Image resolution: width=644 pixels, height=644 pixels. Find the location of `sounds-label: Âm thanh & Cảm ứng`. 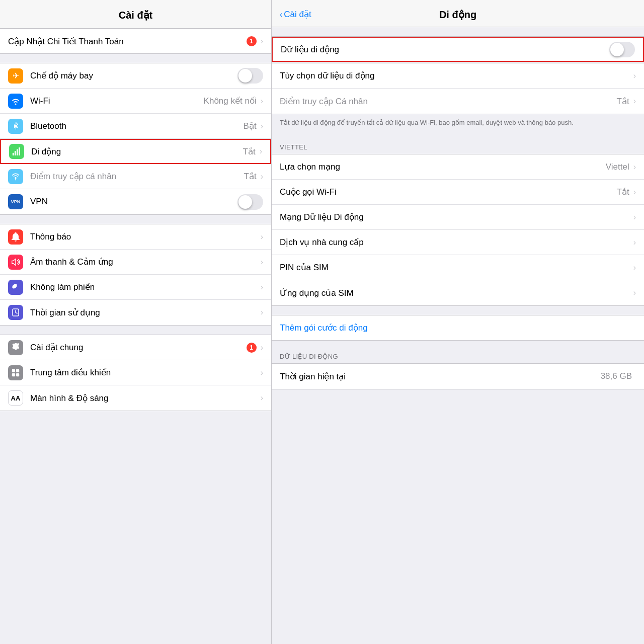

sounds-label: Âm thanh & Cảm ứng is located at coordinates (145, 262).